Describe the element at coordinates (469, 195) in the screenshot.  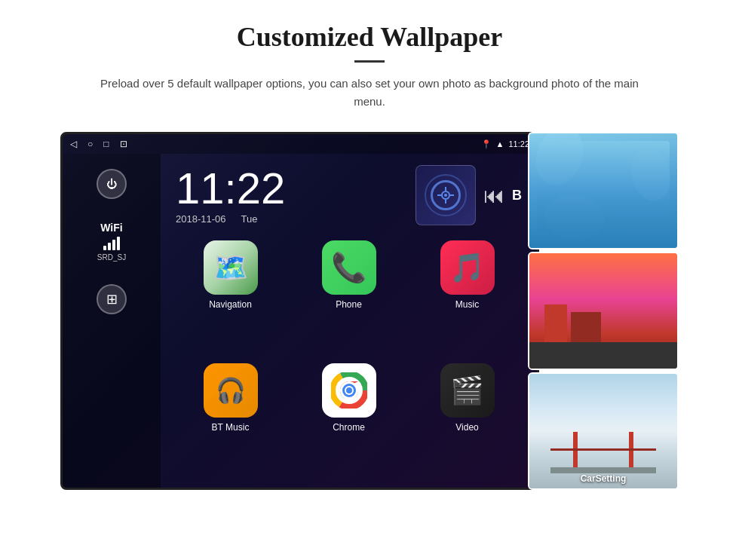
I see `top-widgets: ⏮ B` at that location.